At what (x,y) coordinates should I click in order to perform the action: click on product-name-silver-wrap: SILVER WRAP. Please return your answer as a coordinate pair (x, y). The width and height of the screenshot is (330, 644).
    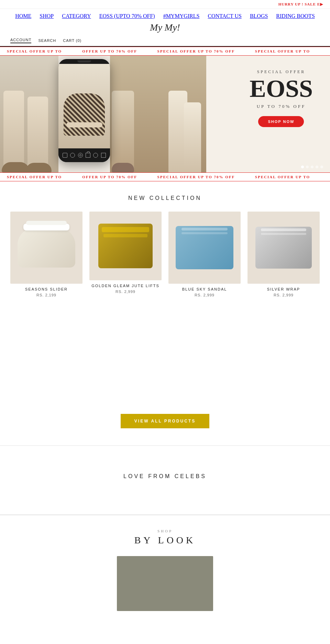
    Looking at the image, I should click on (284, 289).